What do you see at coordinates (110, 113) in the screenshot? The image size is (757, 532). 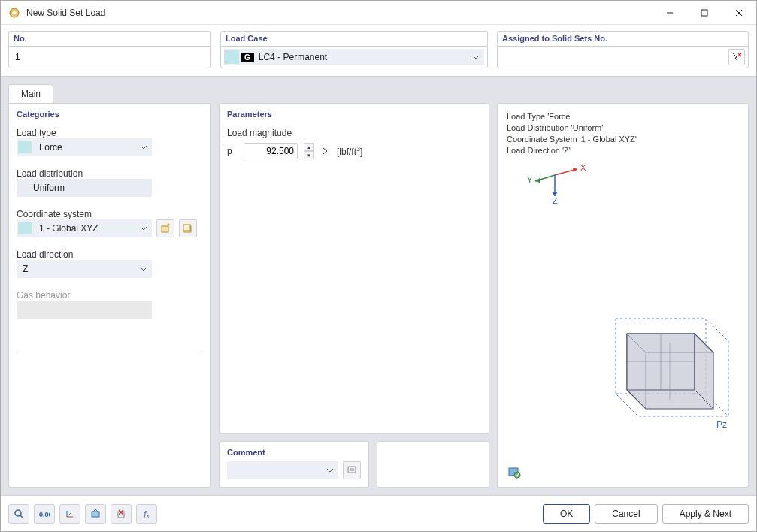 I see `categories-title: Categories` at bounding box center [110, 113].